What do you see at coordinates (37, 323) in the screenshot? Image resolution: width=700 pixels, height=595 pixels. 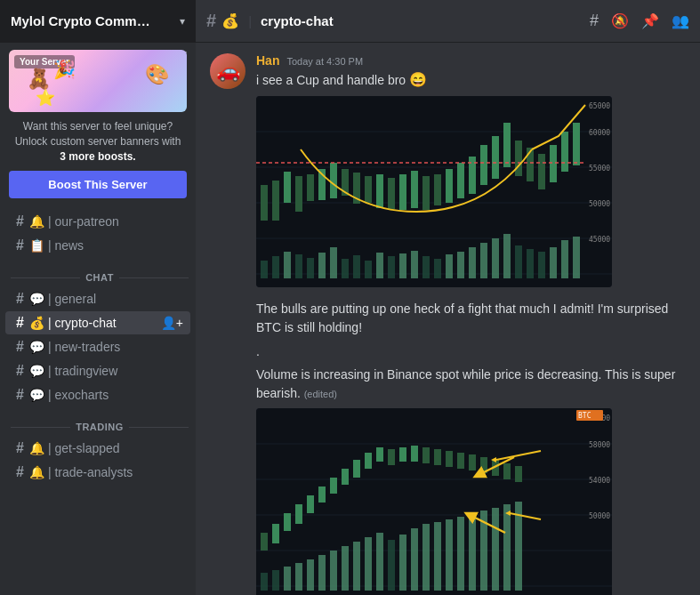 I see `channel-icon: 💰` at bounding box center [37, 323].